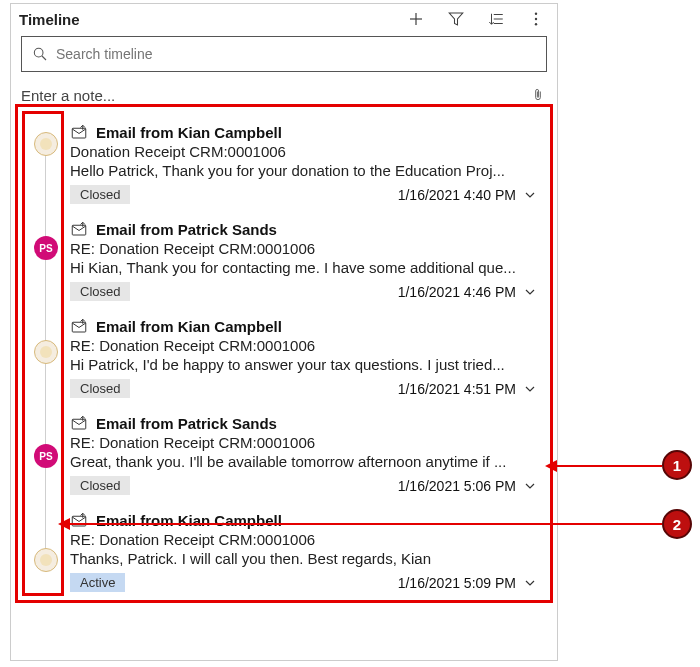 The width and height of the screenshot is (700, 667). Describe the element at coordinates (304, 170) in the screenshot. I see `entry-body: Hello Patrick, Thank you for your donati…` at that location.